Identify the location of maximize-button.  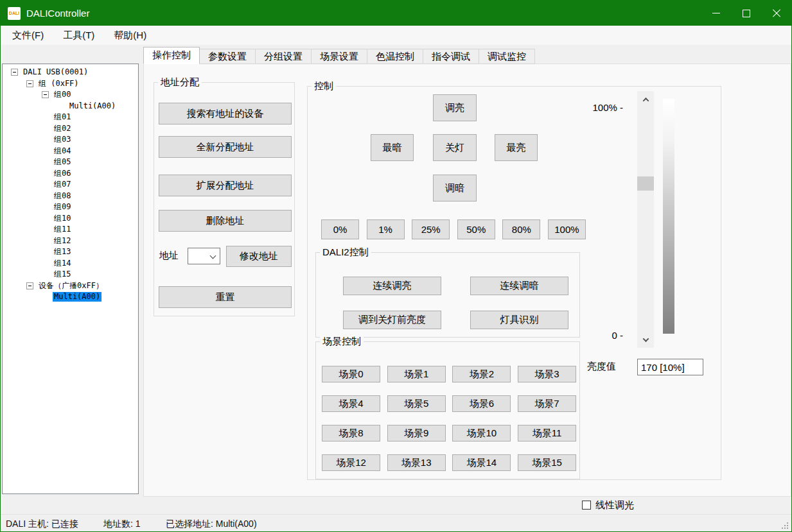
(746, 13).